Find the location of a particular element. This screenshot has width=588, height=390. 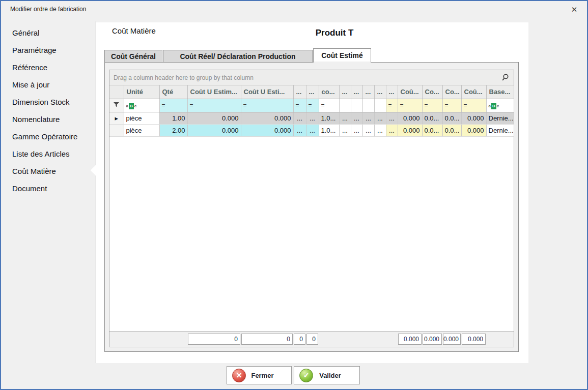

sidebar-item-gamme-operatoire: Gamme Opératoire is located at coordinates (49, 136).